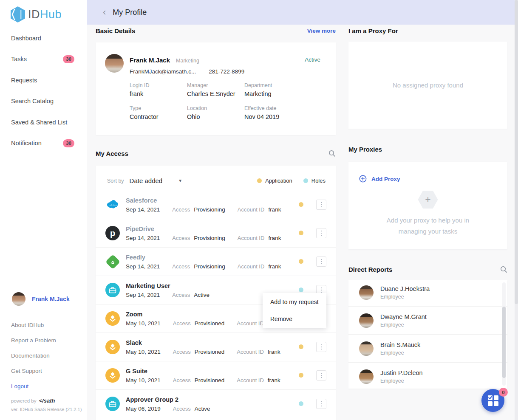 The width and height of the screenshot is (518, 420). Describe the element at coordinates (516, 210) in the screenshot. I see `page-scrollbar-track` at that location.